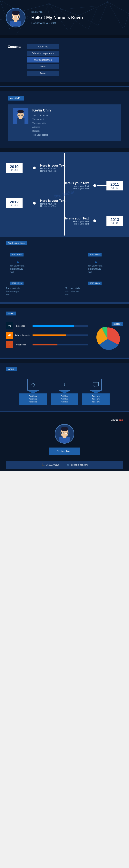 This screenshot has width=129, height=868. What do you see at coordinates (107, 337) in the screenshot?
I see `pie-chart-area: Text Here` at bounding box center [107, 337].